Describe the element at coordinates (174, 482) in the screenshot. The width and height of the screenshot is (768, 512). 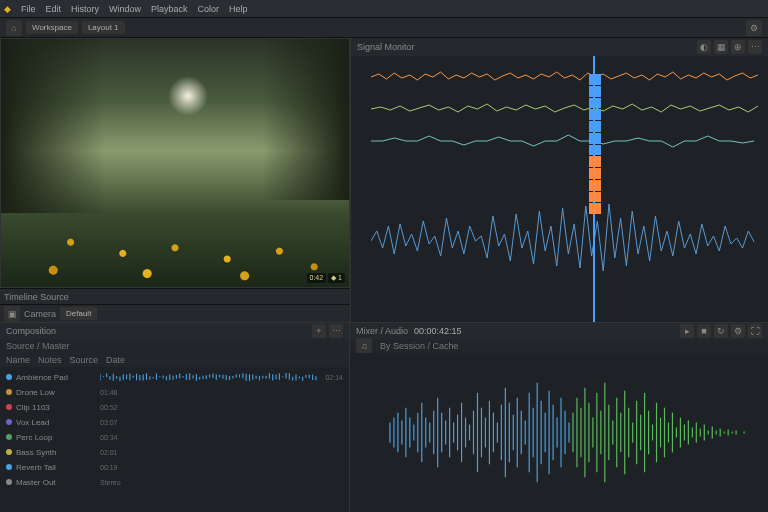
I see `track-row: Master OutStereo` at that location.